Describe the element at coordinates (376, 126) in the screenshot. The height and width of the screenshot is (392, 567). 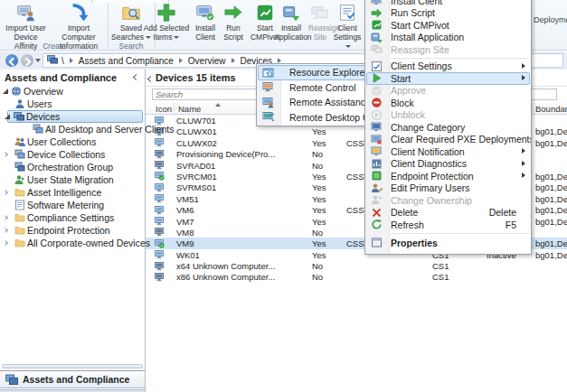
I see `change-category-icon` at that location.